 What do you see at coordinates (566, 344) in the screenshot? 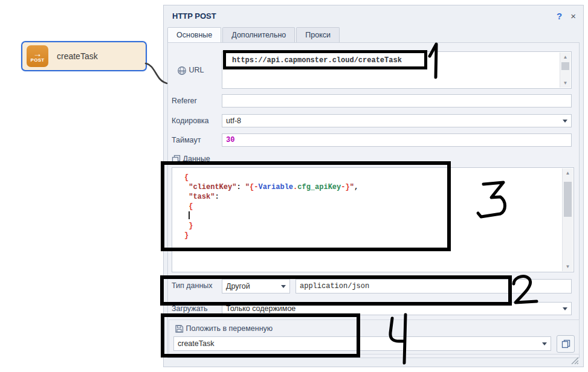
I see `copy-variable-button` at bounding box center [566, 344].